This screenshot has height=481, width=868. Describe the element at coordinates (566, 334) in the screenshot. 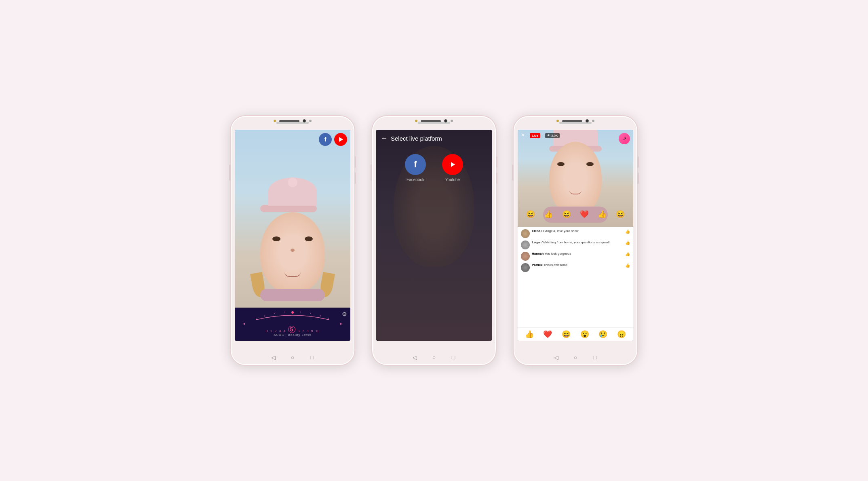

I see `reaction-bar-haha: 😆` at that location.